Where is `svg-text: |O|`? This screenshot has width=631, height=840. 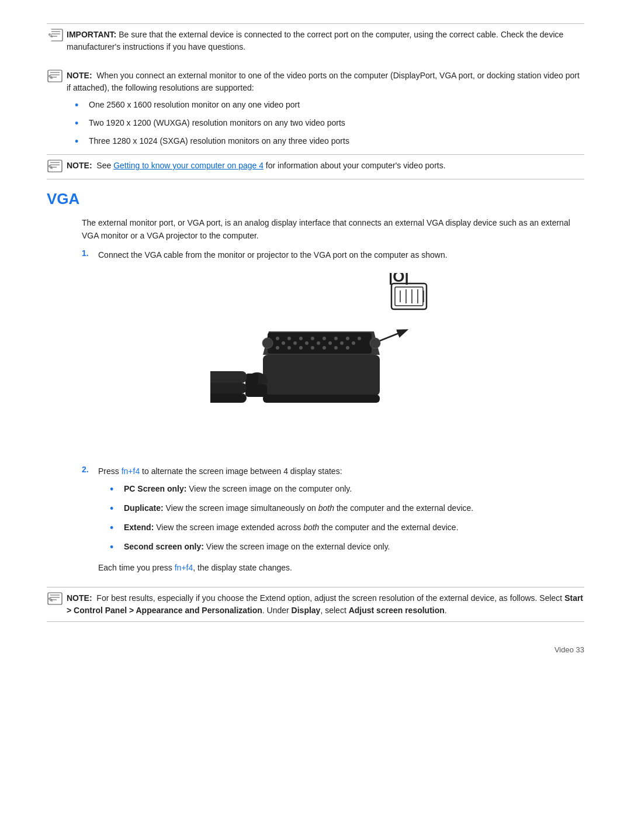
svg-text: |O| is located at coordinates (398, 279).